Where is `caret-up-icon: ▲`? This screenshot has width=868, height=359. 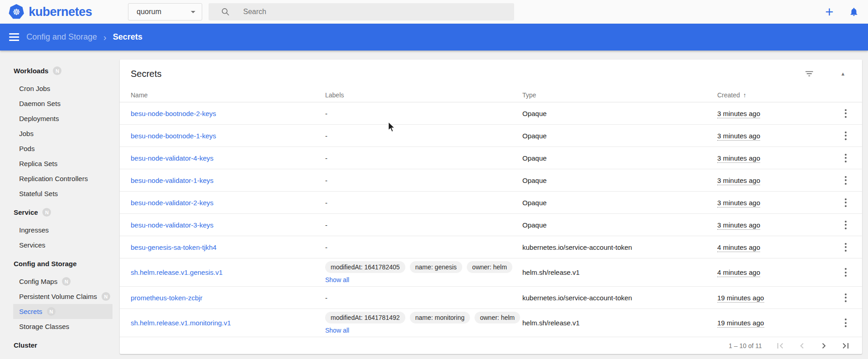 caret-up-icon: ▲ is located at coordinates (843, 74).